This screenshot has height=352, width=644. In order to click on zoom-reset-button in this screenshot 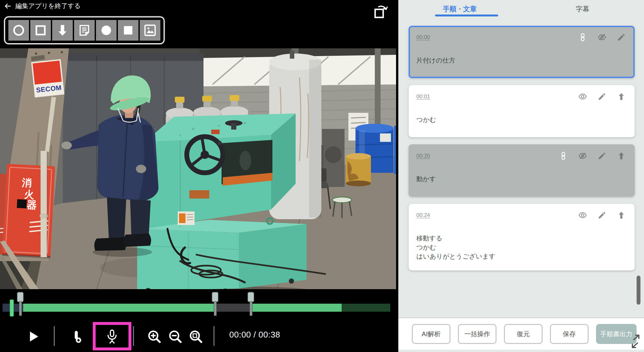, I will do `click(196, 337)`.